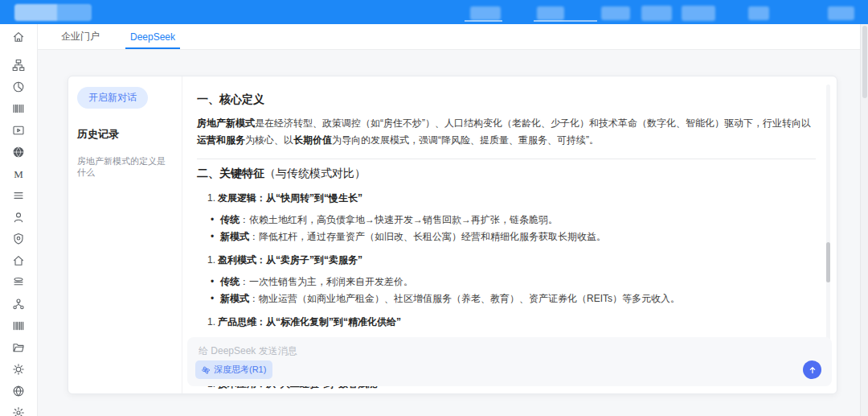 This screenshot has width=868, height=416. What do you see at coordinates (506, 159) in the screenshot?
I see `section-divider` at bounding box center [506, 159].